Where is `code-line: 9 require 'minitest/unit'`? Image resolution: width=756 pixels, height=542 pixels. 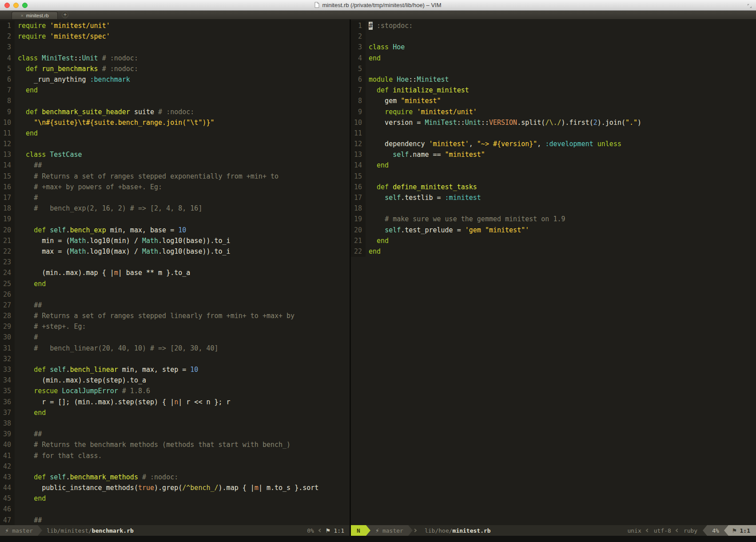
code-line: 9 require 'minitest/unit' is located at coordinates (553, 112).